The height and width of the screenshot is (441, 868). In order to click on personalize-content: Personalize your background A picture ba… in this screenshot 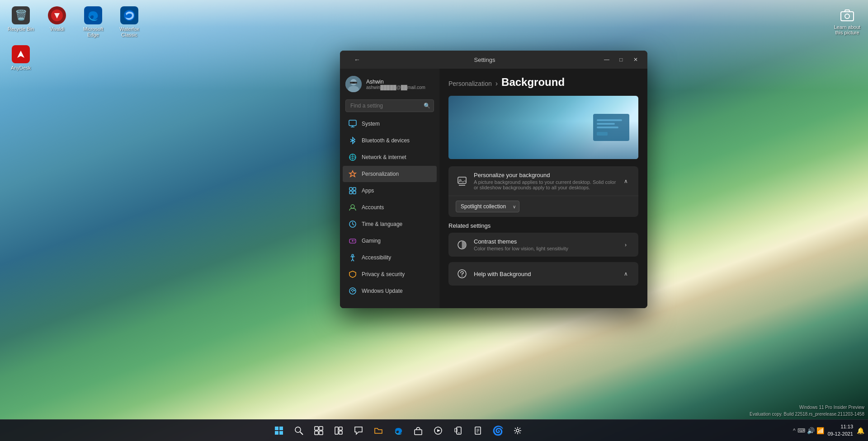, I will do `click(547, 181)`.